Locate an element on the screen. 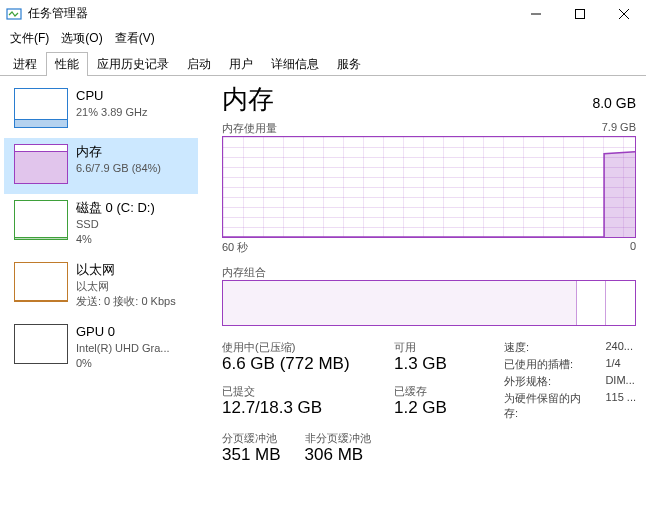  tab-processes: 进程 is located at coordinates (25, 64).